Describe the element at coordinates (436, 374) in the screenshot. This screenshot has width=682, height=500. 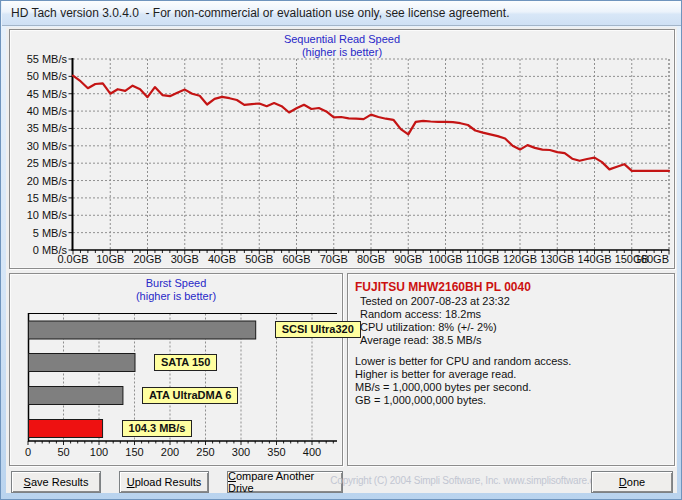
I see `note-line: Higher is better for average read.` at that location.